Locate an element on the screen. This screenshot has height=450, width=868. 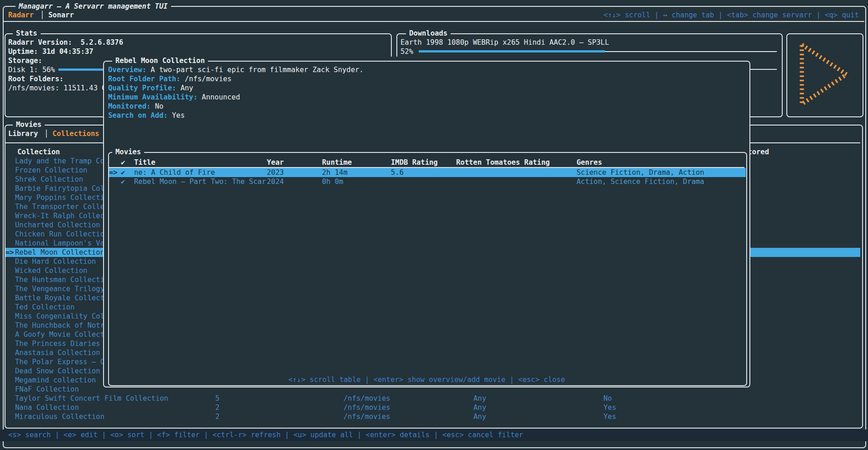
managarr-logo is located at coordinates (824, 75).